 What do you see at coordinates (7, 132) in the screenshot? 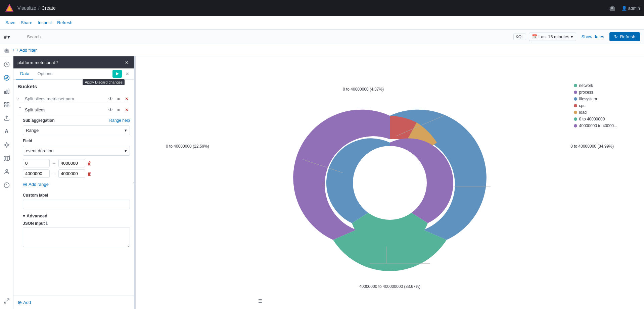
I see `letter-a-btn: A` at bounding box center [7, 132].